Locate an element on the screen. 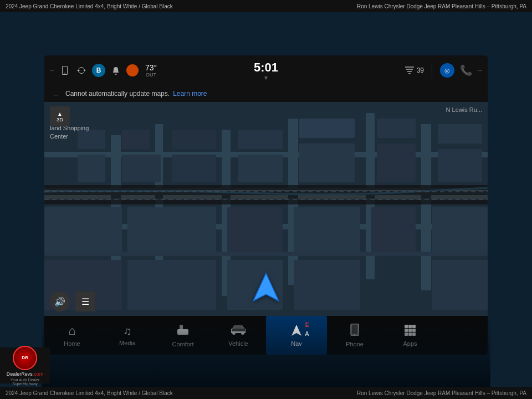 The height and width of the screenshot is (399, 532). nav-direction-arrow is located at coordinates (266, 288).